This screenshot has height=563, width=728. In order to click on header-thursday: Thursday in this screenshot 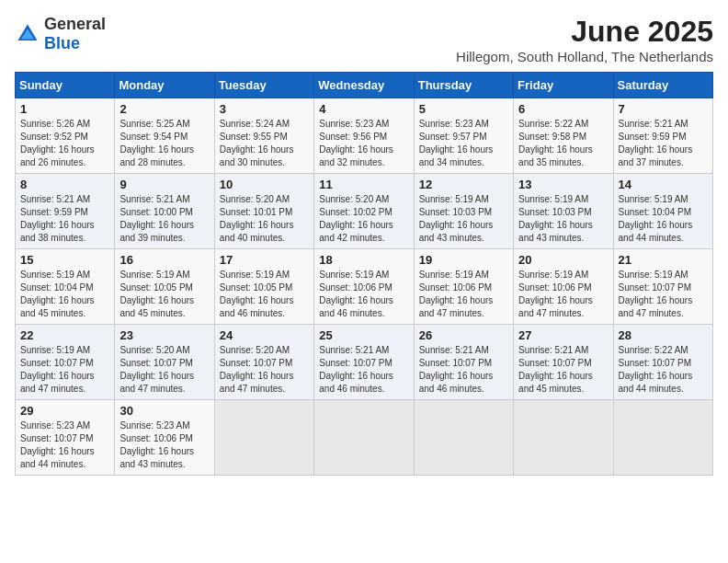, I will do `click(463, 86)`.